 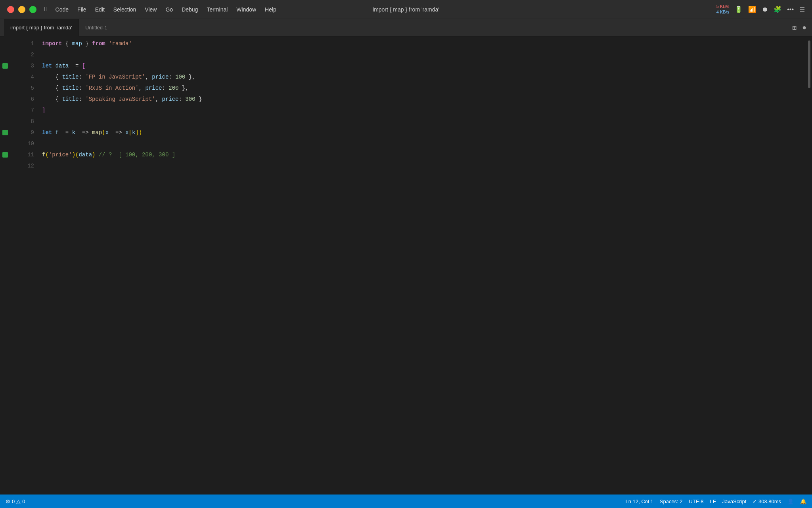 What do you see at coordinates (809, 266) in the screenshot?
I see `vertical-scrollbar` at bounding box center [809, 266].